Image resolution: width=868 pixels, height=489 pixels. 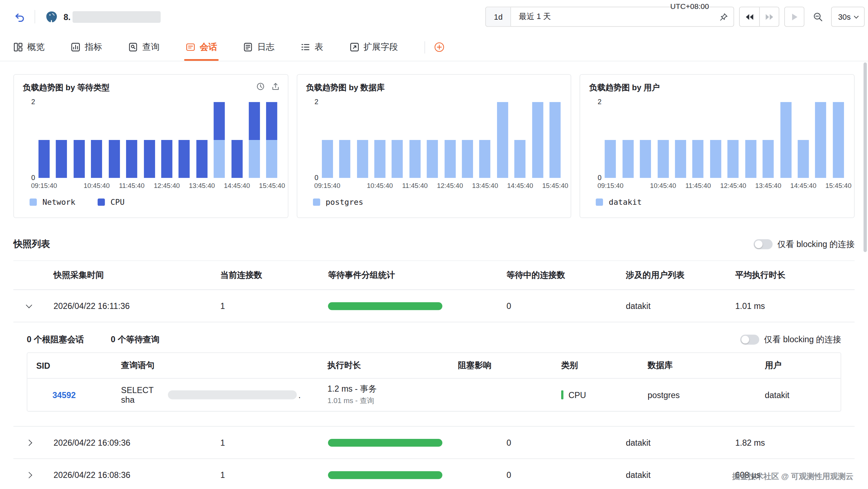 What do you see at coordinates (158, 140) in the screenshot?
I see `bars-container` at bounding box center [158, 140].